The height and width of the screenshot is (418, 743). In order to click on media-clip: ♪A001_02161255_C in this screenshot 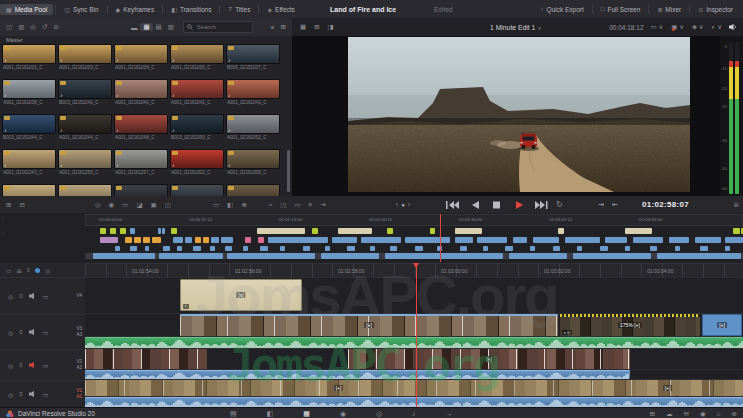, I will do `click(85, 162)`.